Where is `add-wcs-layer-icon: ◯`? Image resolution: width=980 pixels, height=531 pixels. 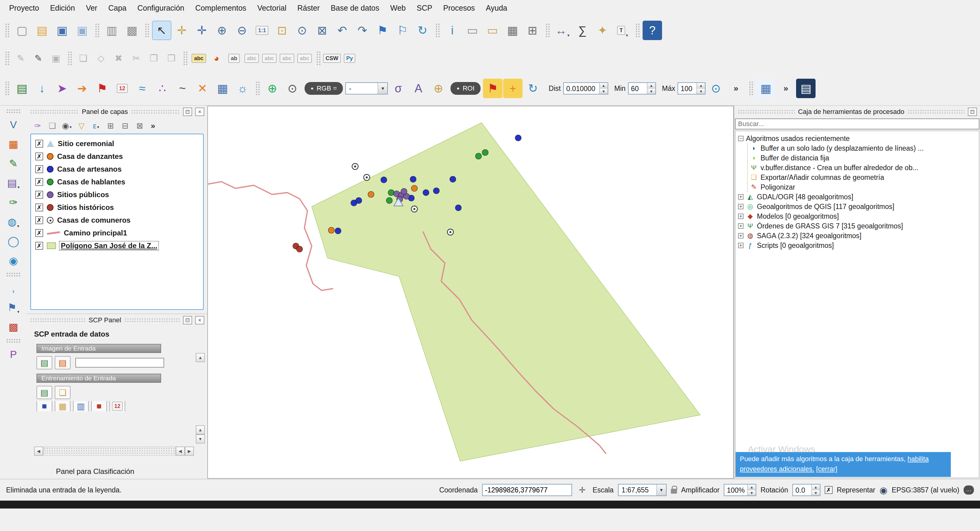 add-wcs-layer-icon: ◯ is located at coordinates (13, 241).